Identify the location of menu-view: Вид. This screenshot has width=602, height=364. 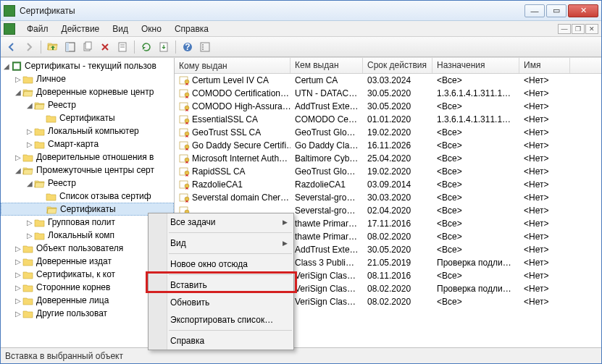
(120, 29).